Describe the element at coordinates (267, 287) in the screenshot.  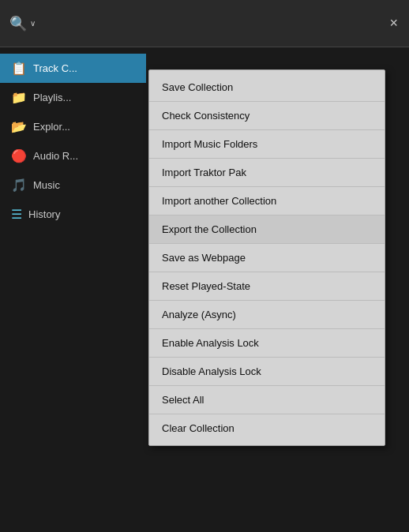
I see `menu-item-reset-played-state: Reset Played-State` at that location.